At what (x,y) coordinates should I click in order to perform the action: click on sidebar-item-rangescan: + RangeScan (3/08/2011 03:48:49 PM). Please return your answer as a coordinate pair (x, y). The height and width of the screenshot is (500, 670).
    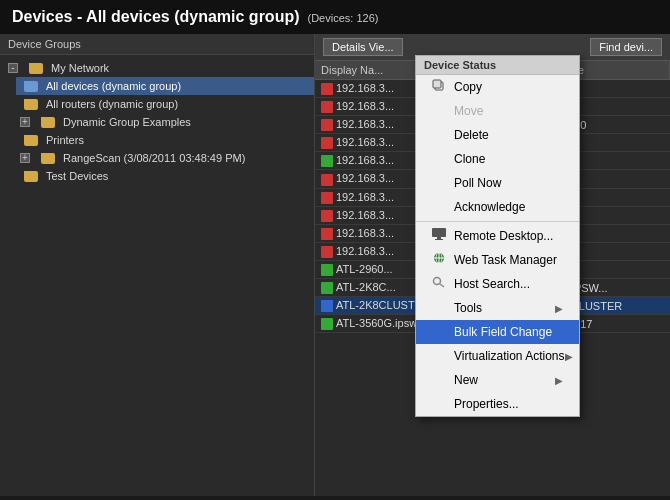
    Looking at the image, I should click on (163, 158).